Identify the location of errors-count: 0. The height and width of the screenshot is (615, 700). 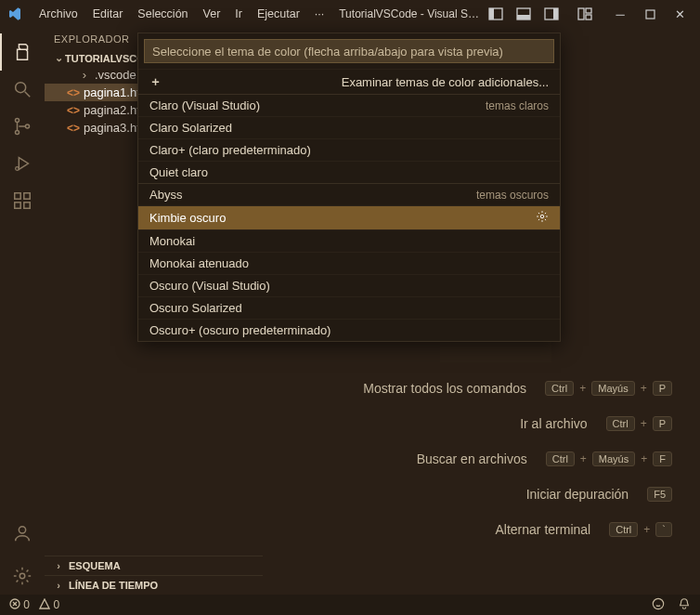
(26, 605).